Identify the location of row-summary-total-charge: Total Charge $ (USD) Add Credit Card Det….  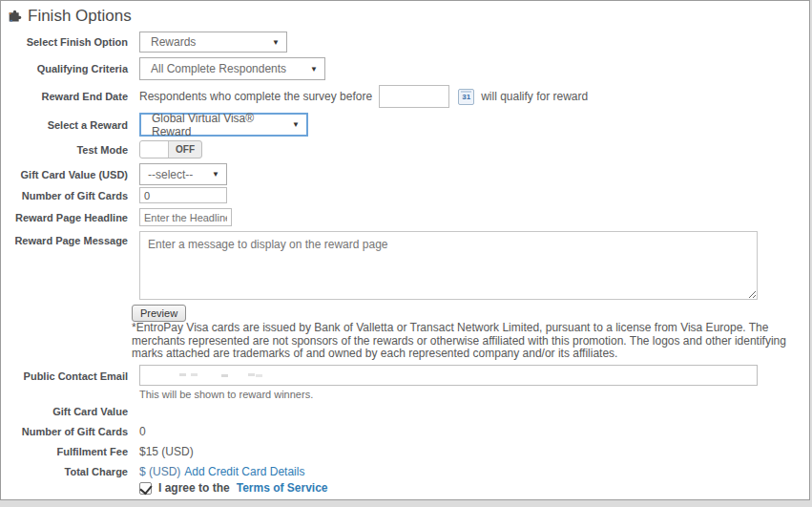
(153, 472).